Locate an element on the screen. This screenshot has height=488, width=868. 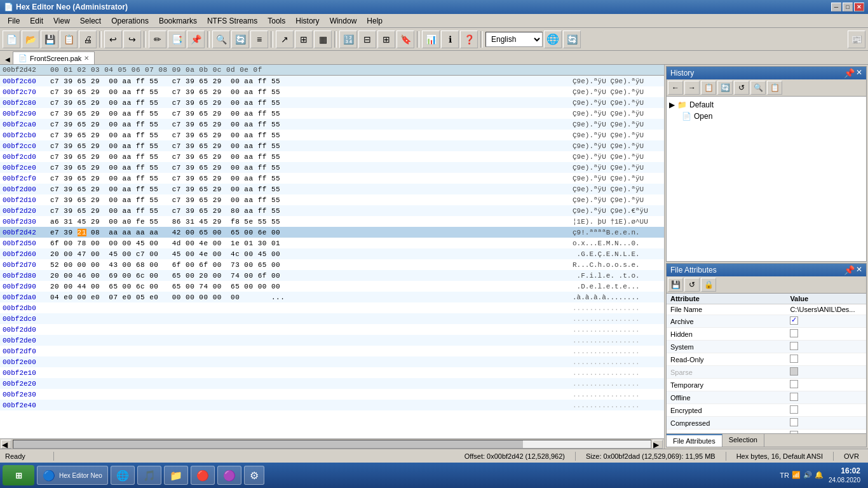
restore-button: □ is located at coordinates (848, 7).